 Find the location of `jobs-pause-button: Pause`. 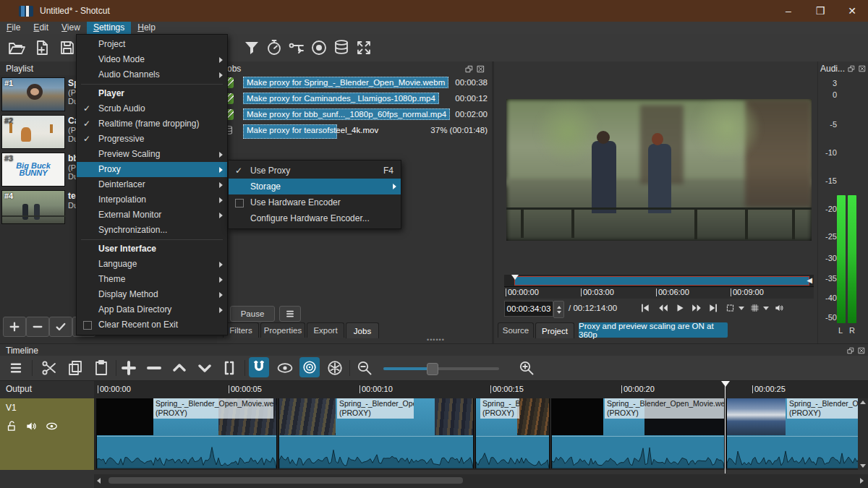

jobs-pause-button: Pause is located at coordinates (252, 314).